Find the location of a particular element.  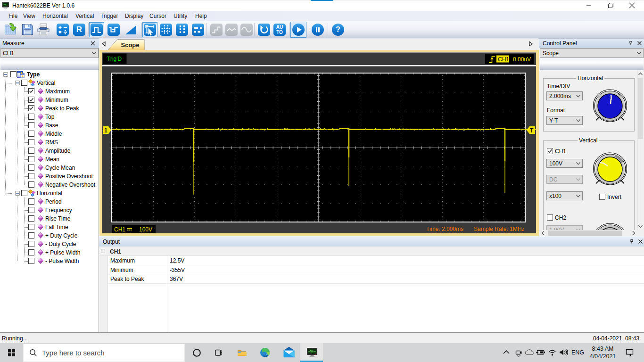

svg-text: Time: 2.000ms is located at coordinates (445, 229).